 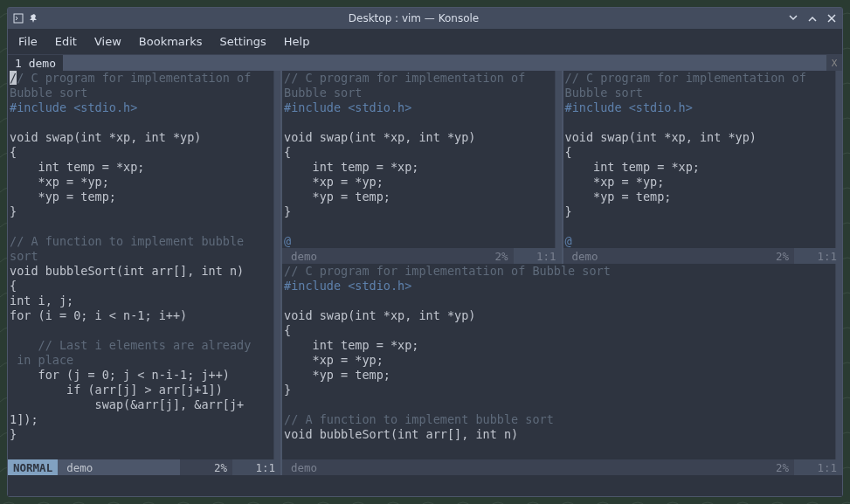 What do you see at coordinates (563, 467) in the screenshot?
I see `statusline-bottom: demo 2% 1:1` at bounding box center [563, 467].